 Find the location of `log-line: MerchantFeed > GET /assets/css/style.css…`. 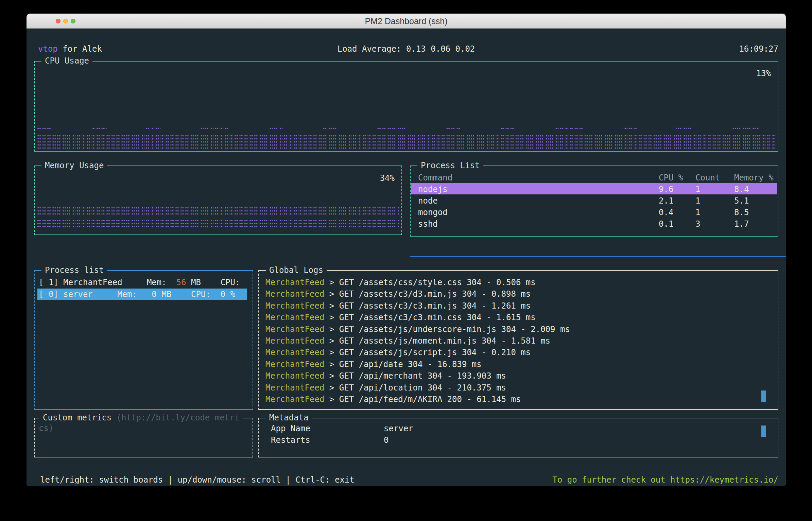

log-line: MerchantFeed > GET /assets/css/style.css… is located at coordinates (400, 282).